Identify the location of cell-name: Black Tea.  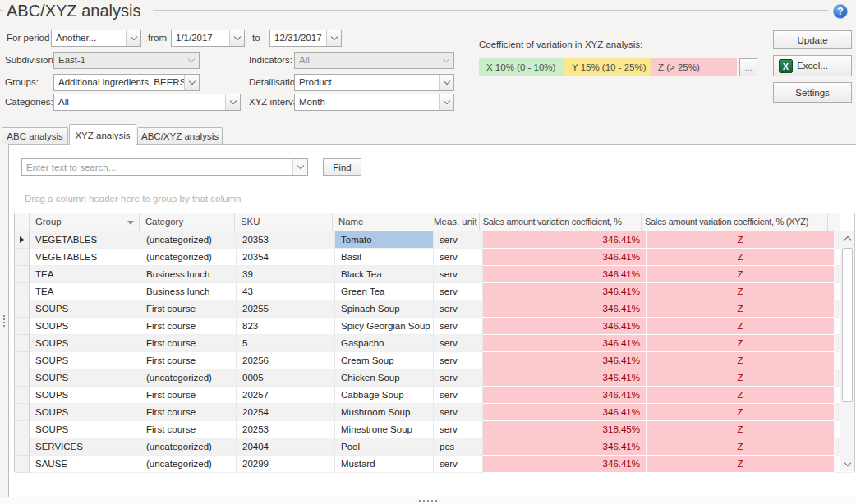
(384, 274).